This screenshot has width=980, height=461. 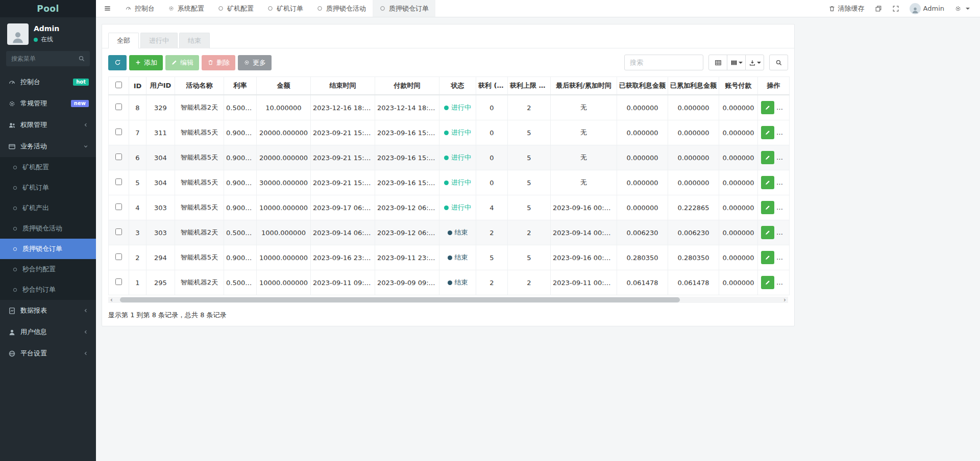 What do you see at coordinates (48, 208) in the screenshot?
I see `sidebar-subitem-miner-output: 矿机产出` at bounding box center [48, 208].